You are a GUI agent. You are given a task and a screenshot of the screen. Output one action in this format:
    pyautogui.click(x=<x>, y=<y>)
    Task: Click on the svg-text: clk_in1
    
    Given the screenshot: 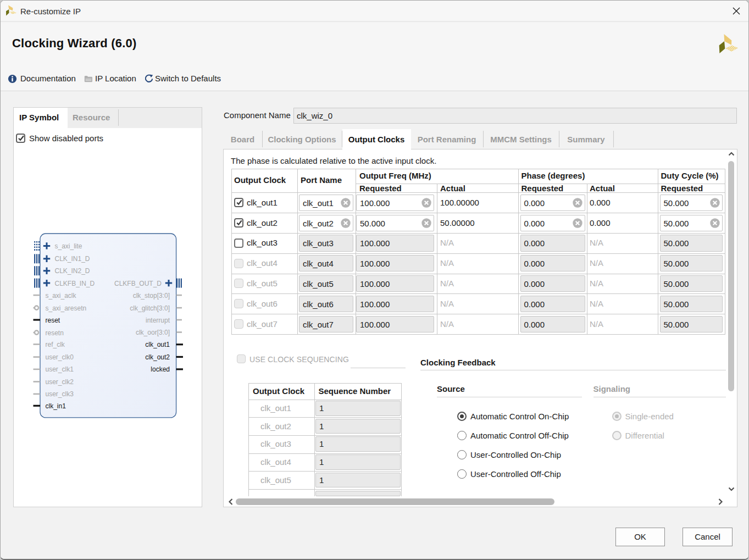 What is the action you would take?
    pyautogui.click(x=56, y=406)
    